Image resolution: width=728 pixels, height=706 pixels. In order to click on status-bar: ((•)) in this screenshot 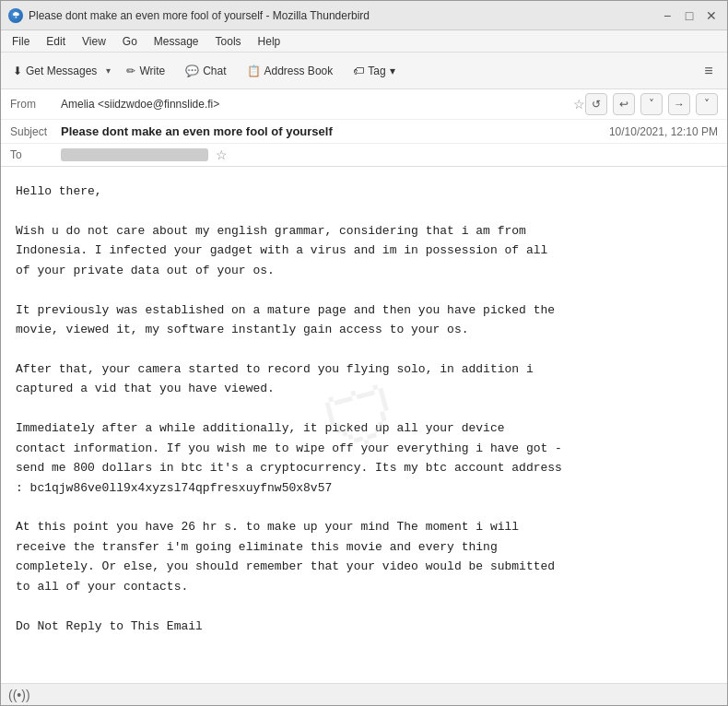, I will do `click(364, 694)`.